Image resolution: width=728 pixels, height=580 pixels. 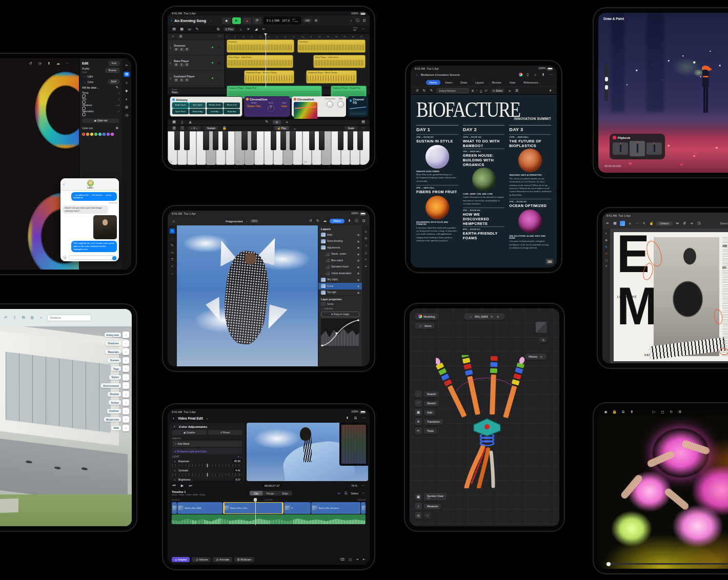 I want to click on eyedropper-icon: ✎, so click(x=117, y=88).